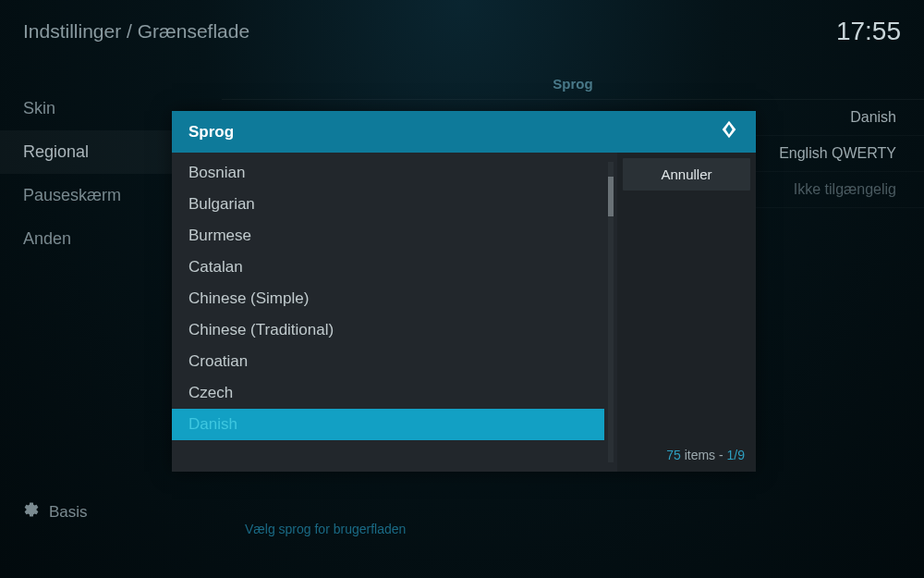 This screenshot has height=578, width=924. Describe the element at coordinates (736, 455) in the screenshot. I see `page-indicator: 1/9` at that location.